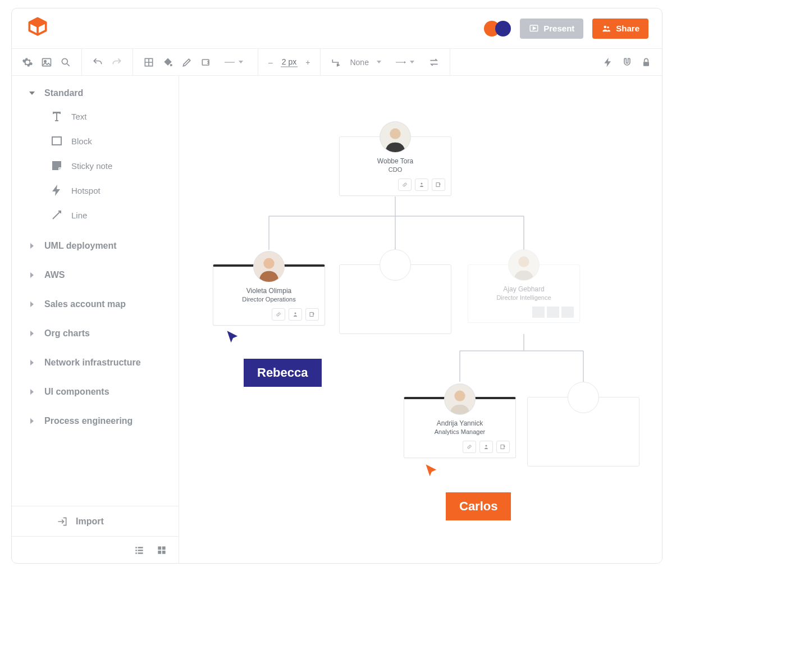 This screenshot has width=786, height=672. I want to click on shape-style-icon, so click(206, 62).